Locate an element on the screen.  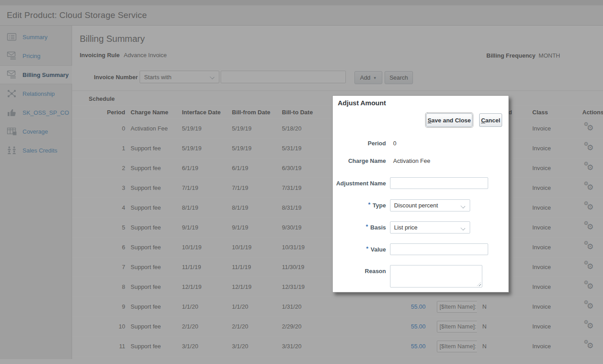
save-and-close-button: Save and Close is located at coordinates (449, 120).